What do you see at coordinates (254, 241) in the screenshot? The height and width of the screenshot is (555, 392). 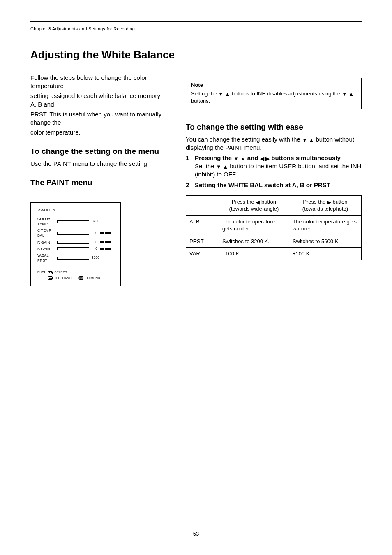 I see `table-cell: Switches to 3200 K.` at bounding box center [254, 241].